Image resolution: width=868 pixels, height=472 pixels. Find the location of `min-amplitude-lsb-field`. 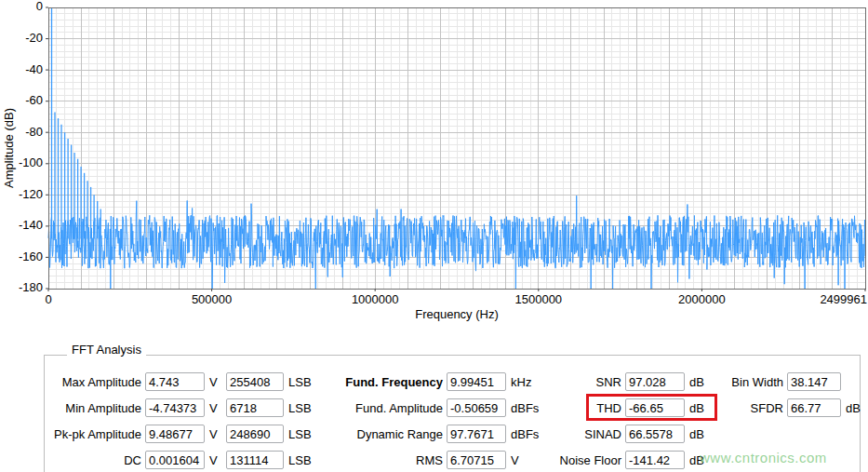

min-amplitude-lsb-field is located at coordinates (255, 408).